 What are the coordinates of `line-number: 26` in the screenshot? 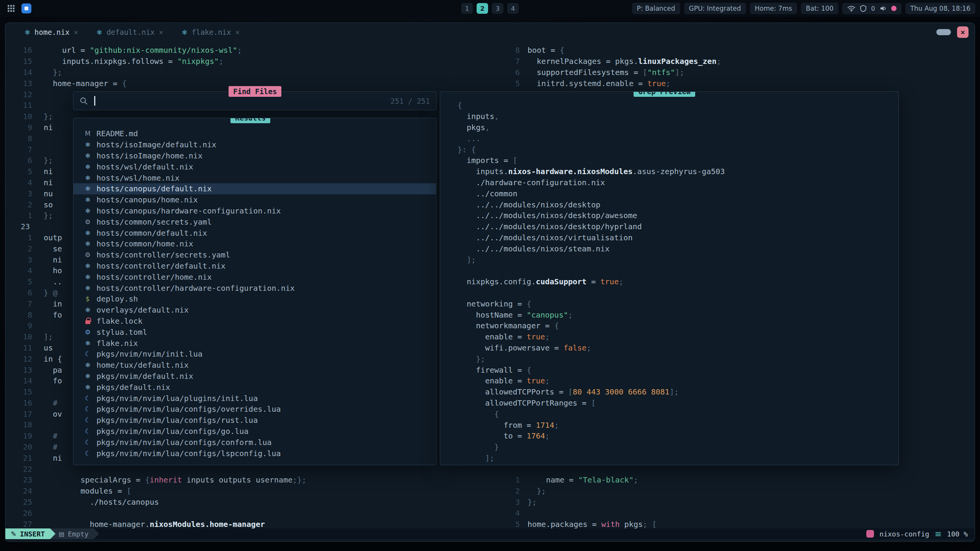 It's located at (21, 513).